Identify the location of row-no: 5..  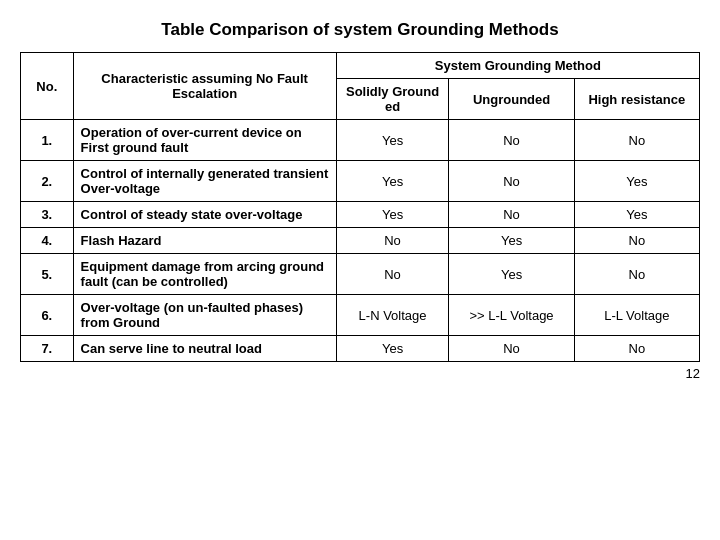
(48, 274).